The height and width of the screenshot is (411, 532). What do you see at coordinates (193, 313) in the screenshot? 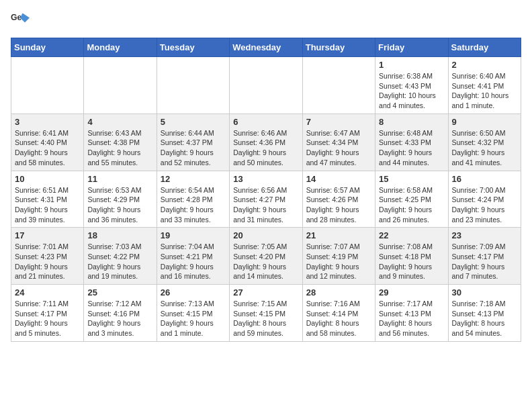
I see `calendar-cell: 26Sunrise: 7:13 AM Sunset: 4:15 PM Dayli…` at bounding box center [193, 313].